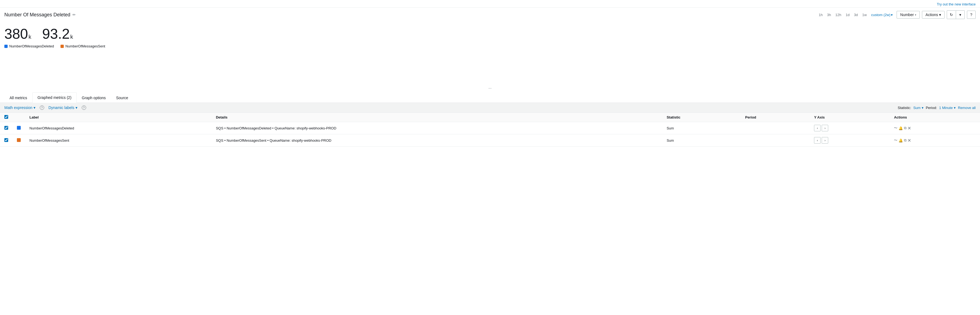 This screenshot has height=315, width=980. Describe the element at coordinates (817, 140) in the screenshot. I see `row2-nav-left: ‹` at that location.